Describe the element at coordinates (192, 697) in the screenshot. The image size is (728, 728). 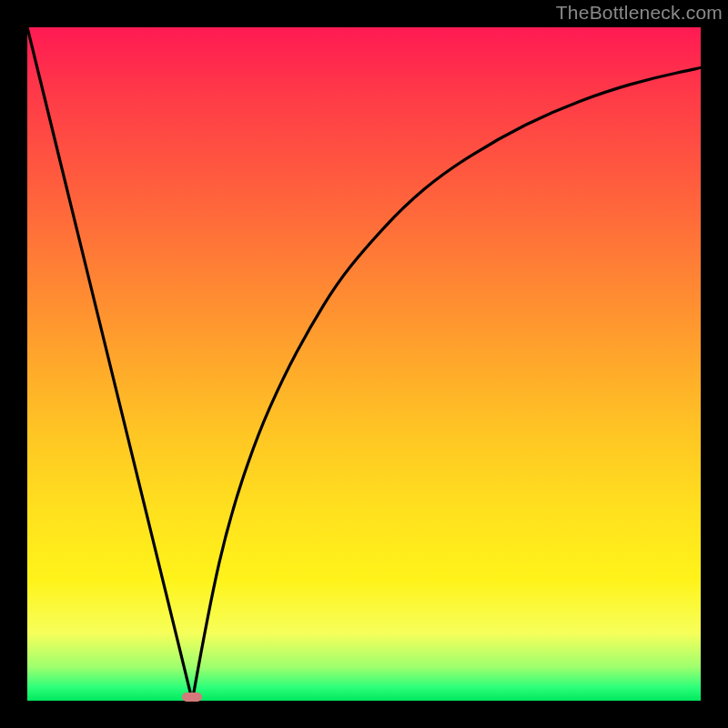
I see `optimal-point-marker` at that location.